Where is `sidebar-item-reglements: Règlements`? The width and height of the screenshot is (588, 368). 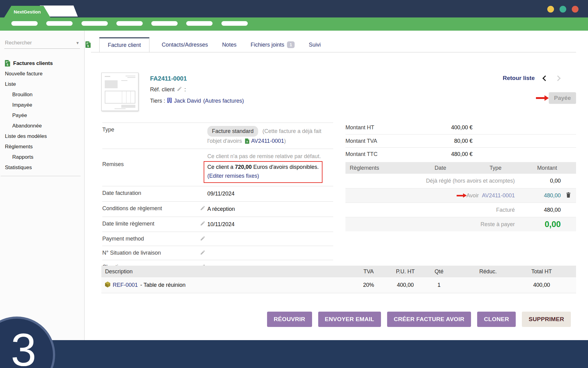
sidebar-item-reglements: Règlements is located at coordinates (42, 147).